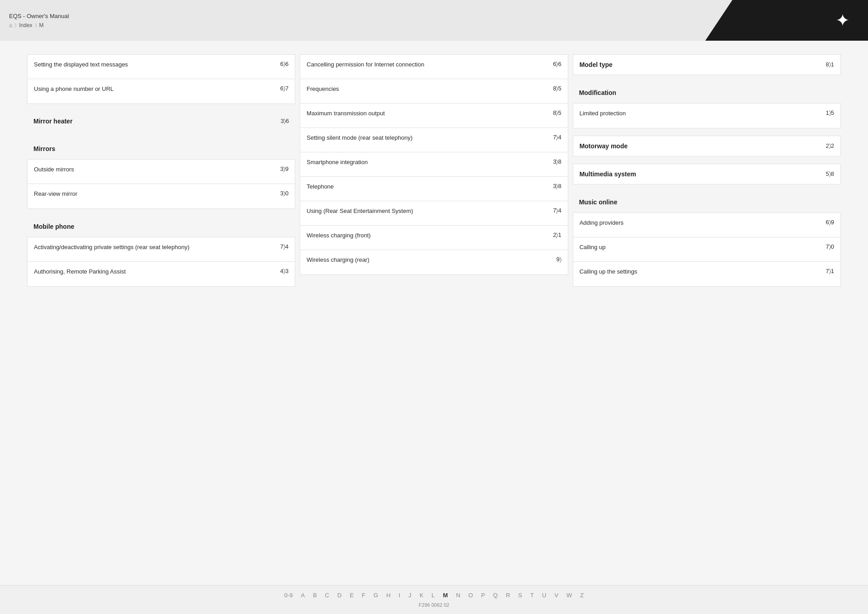 Image resolution: width=868 pixels, height=614 pixels. What do you see at coordinates (557, 64) in the screenshot?
I see `entry-cancelling-permission-page: 6〉6` at bounding box center [557, 64].